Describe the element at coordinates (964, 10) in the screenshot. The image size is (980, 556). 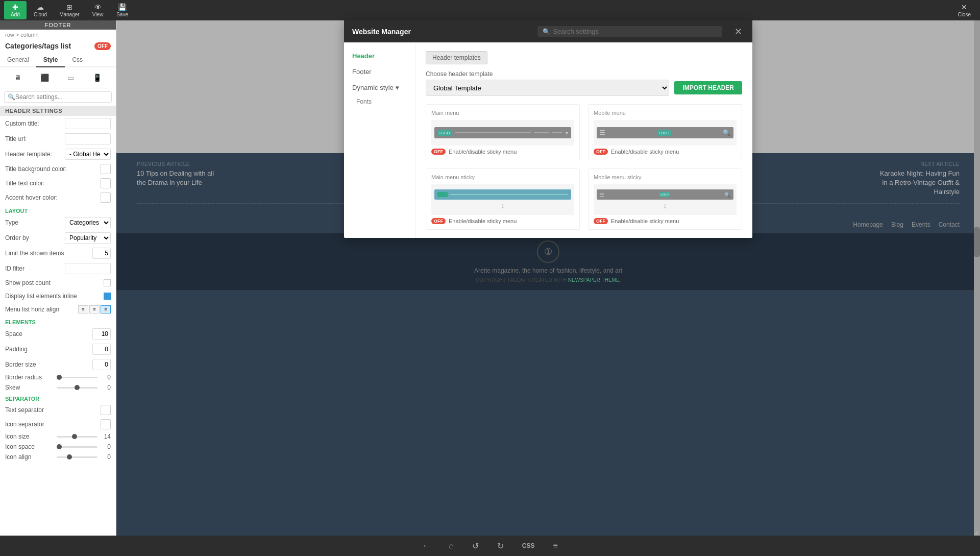
I see `close-button: ✕ Close` at that location.